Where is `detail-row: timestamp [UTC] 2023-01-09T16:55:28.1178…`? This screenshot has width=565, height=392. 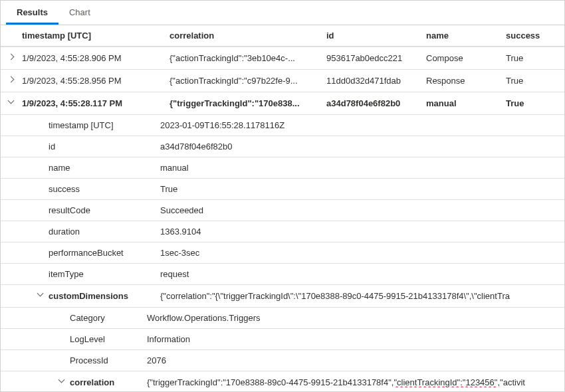
detail-row: timestamp [UTC] 2023-01-09T16:55:28.1178… is located at coordinates (282, 126).